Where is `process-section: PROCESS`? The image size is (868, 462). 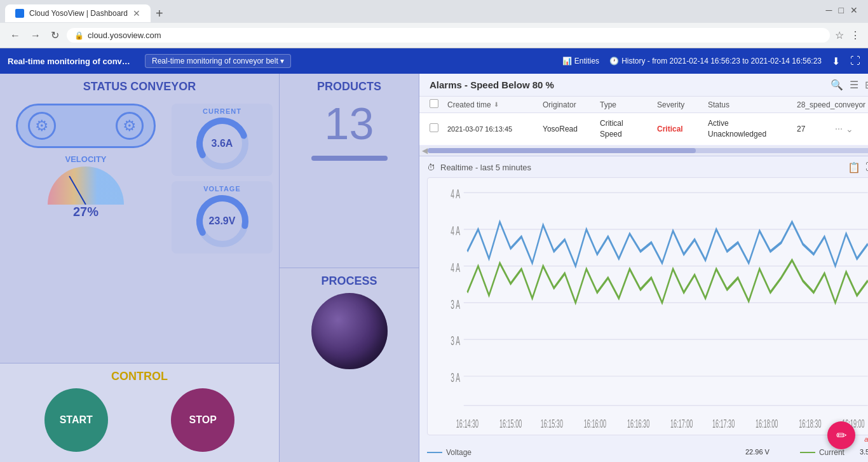 process-section: PROCESS is located at coordinates (349, 365).